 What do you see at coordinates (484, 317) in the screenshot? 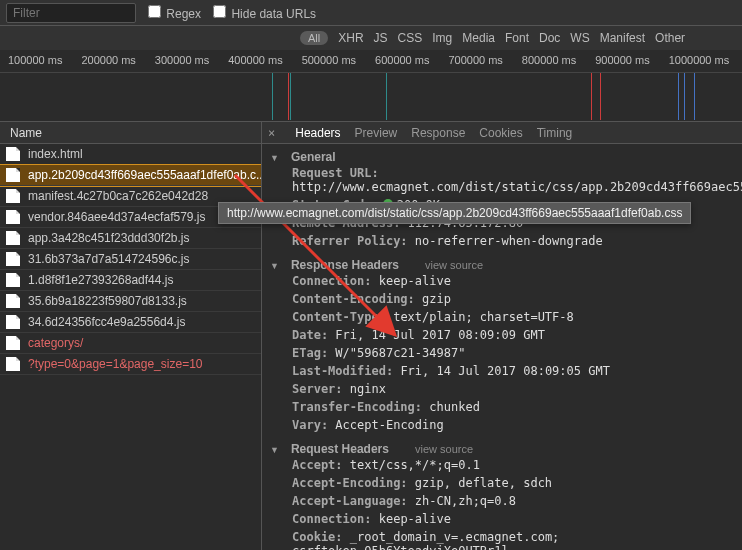
I see `content-type-value: text/plain; charset=UTF-8` at bounding box center [484, 317].